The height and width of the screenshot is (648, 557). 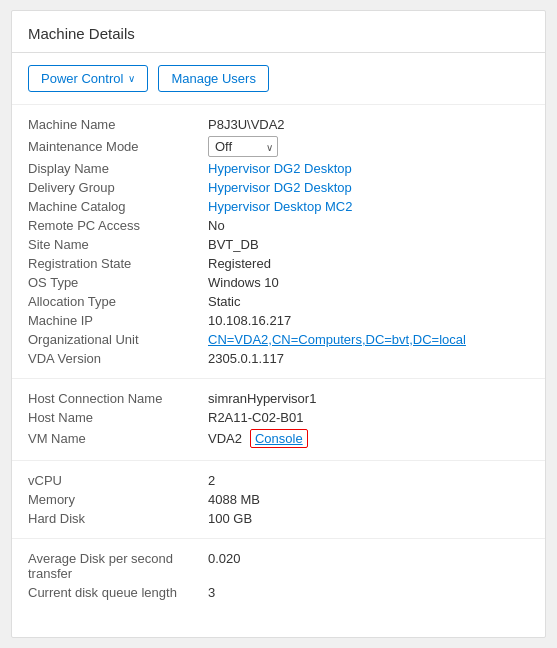 What do you see at coordinates (118, 146) in the screenshot?
I see `field-label-maintenance-mode: Maintenance Mode` at bounding box center [118, 146].